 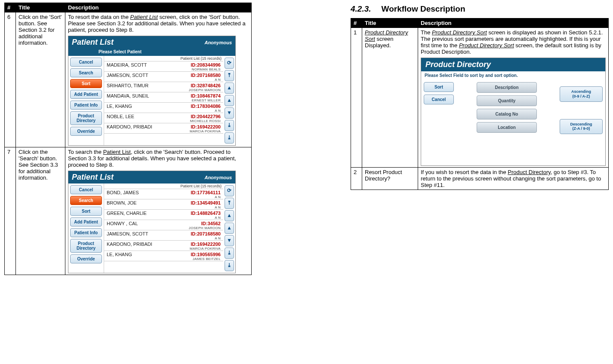 What do you see at coordinates (163, 225) in the screenshot?
I see `list-item: HONWY , CALID:34562JOSEPH MAROON` at bounding box center [163, 225].